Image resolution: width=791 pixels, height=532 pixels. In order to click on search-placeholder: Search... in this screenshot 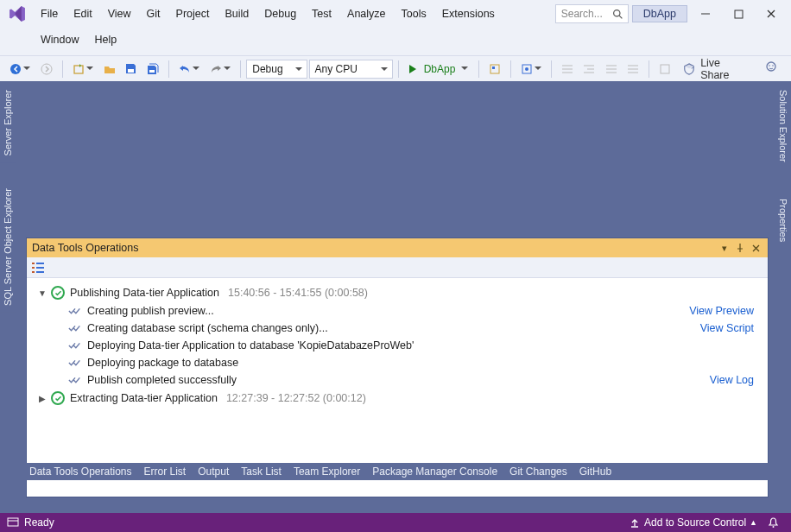, I will do `click(582, 14)`.